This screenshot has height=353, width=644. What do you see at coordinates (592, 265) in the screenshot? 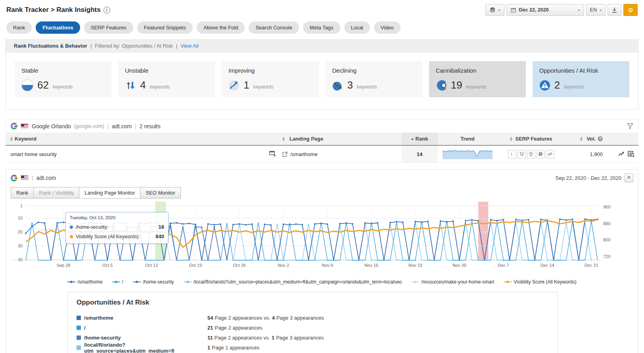
I see `svg-text: Dec 21` at bounding box center [592, 265].